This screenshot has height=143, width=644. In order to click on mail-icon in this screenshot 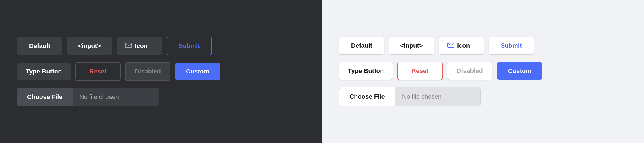, I will do `click(129, 46)`.